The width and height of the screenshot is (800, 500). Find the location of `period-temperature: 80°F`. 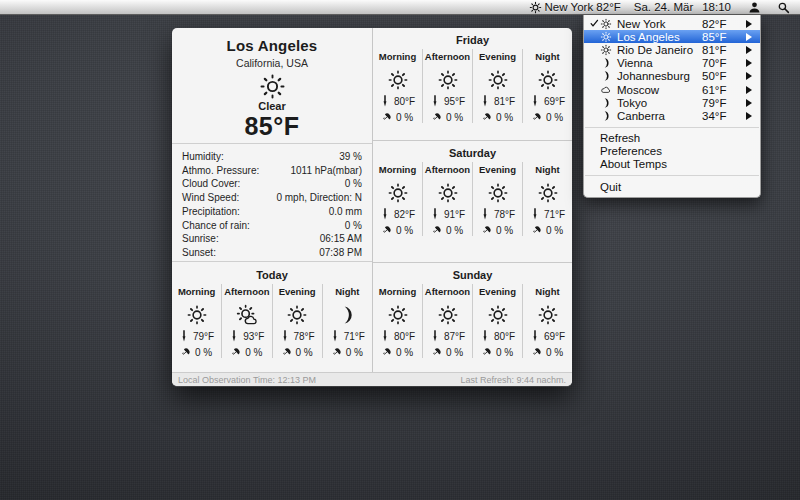

period-temperature: 80°F is located at coordinates (504, 336).